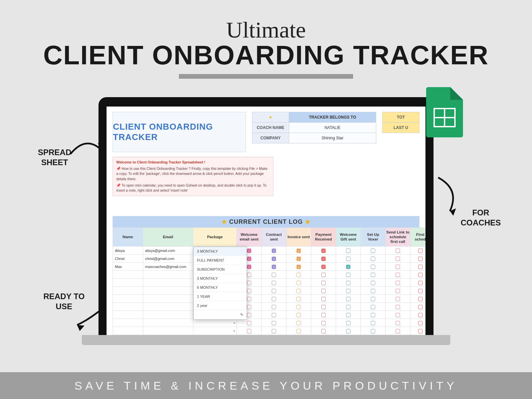 This screenshot has height=399, width=532. I want to click on name-cell: Max, so click(128, 267).